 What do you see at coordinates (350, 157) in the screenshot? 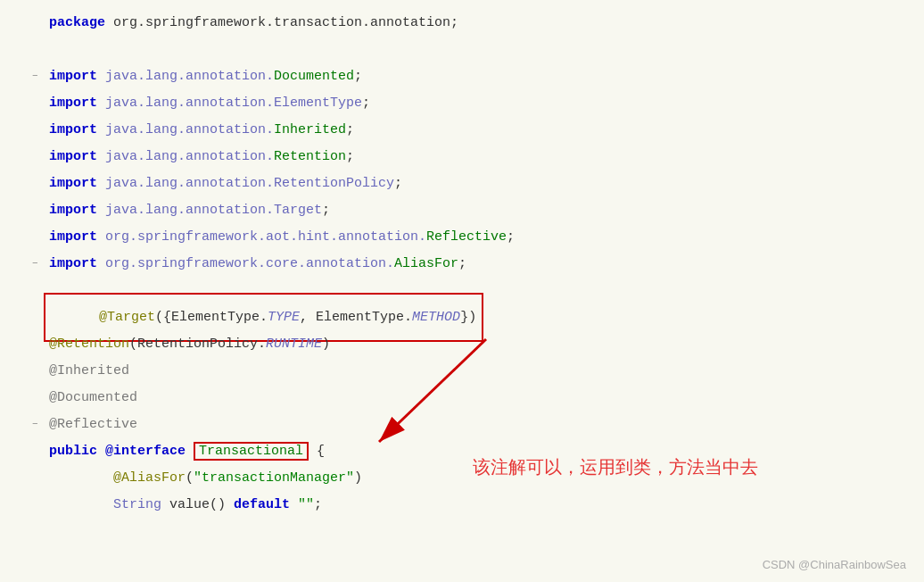
I see `semi-6: ;` at bounding box center [350, 157].